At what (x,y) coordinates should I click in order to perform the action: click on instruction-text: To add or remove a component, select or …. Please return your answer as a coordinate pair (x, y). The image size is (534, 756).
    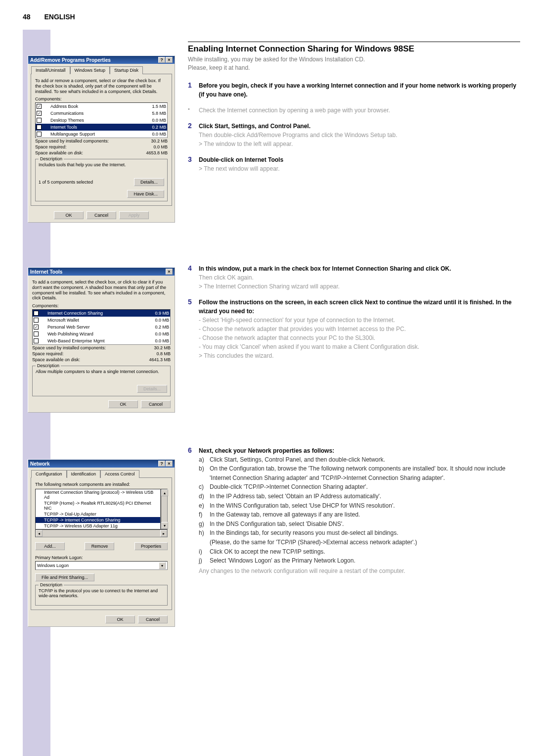
    Looking at the image, I should click on (101, 86).